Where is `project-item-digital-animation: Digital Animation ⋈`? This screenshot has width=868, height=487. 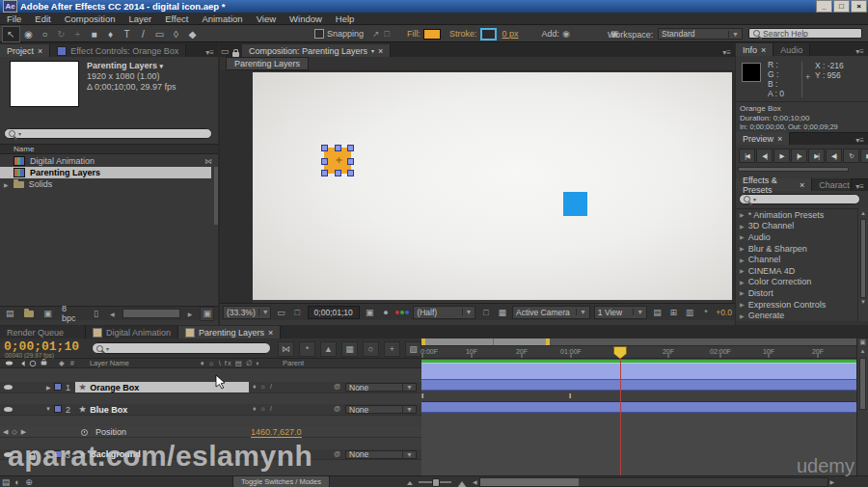 project-item-digital-animation: Digital Animation ⋈ is located at coordinates (109, 161).